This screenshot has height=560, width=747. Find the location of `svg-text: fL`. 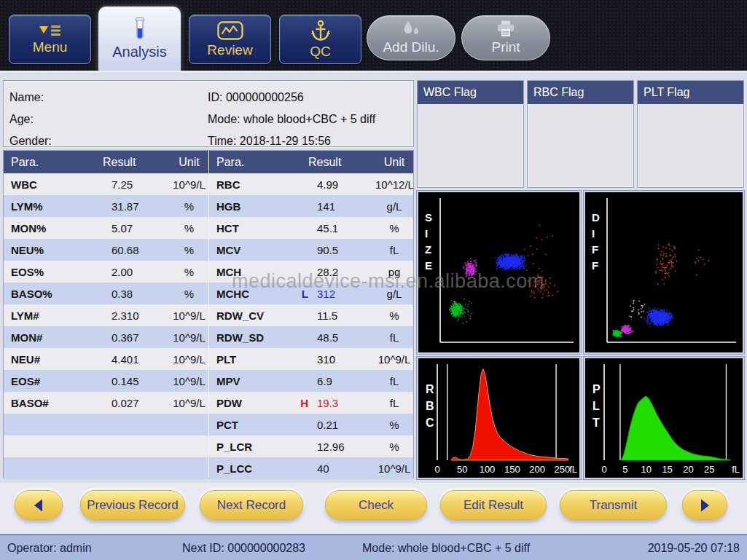

svg-text: fL is located at coordinates (573, 469).